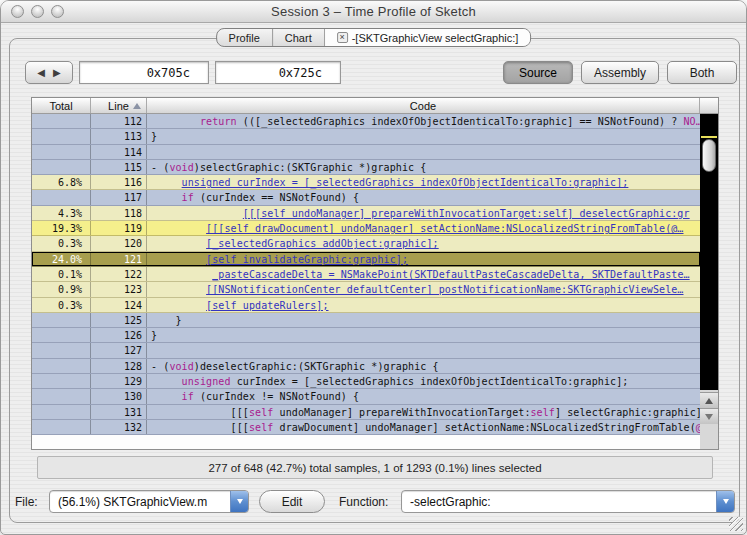  What do you see at coordinates (119, 213) in the screenshot?
I see `line-number: 118` at bounding box center [119, 213].